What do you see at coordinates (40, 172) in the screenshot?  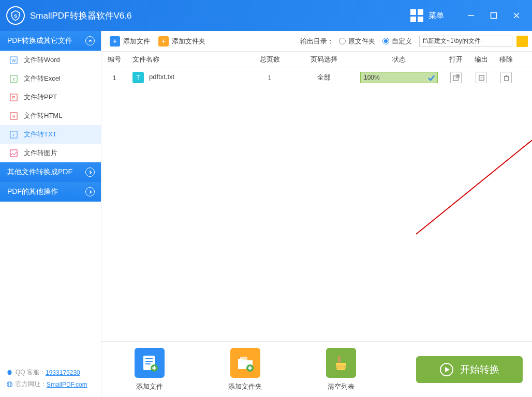 I see `section-label: 其他文件转换成PDF` at bounding box center [40, 172].